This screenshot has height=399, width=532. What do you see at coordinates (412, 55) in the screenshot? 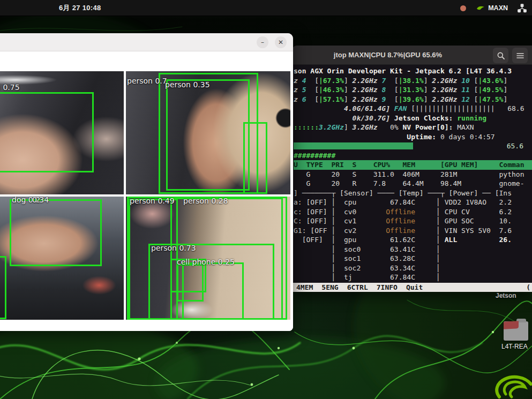
I see `terminal-titlebar: jtop MAXN|CPU 8.7%|GPU 65.6%` at bounding box center [412, 55].